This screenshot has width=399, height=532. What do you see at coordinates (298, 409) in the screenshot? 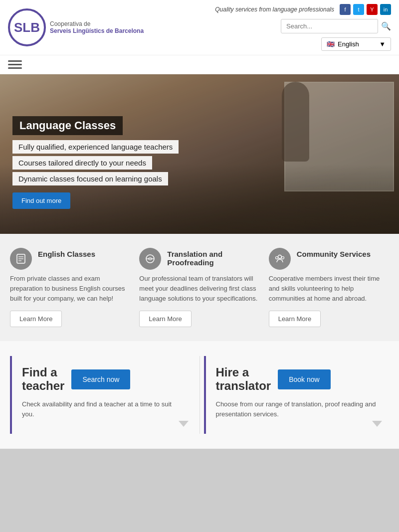
I see `hire-translator-desc: Choose from our range of translation, pr…` at bounding box center [298, 409].